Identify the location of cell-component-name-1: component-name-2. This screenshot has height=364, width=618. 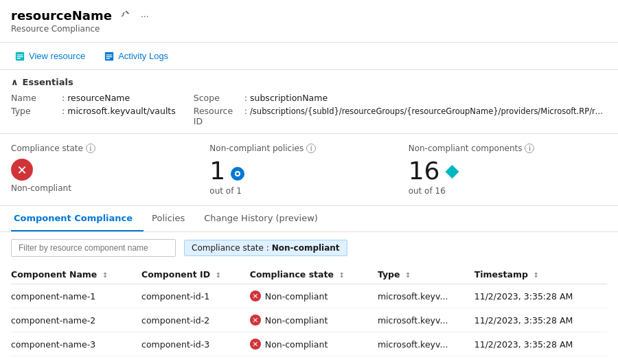
(76, 320).